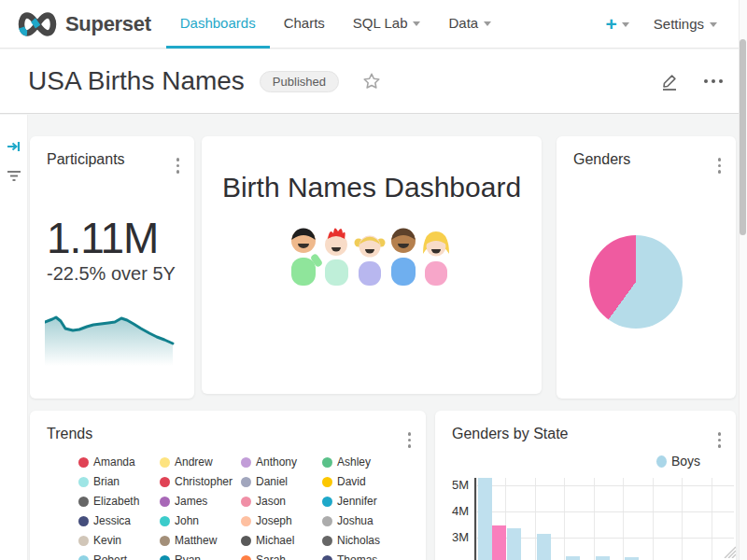  What do you see at coordinates (111, 274) in the screenshot?
I see `big-number-subheader: -22.5% over 5Y` at bounding box center [111, 274].